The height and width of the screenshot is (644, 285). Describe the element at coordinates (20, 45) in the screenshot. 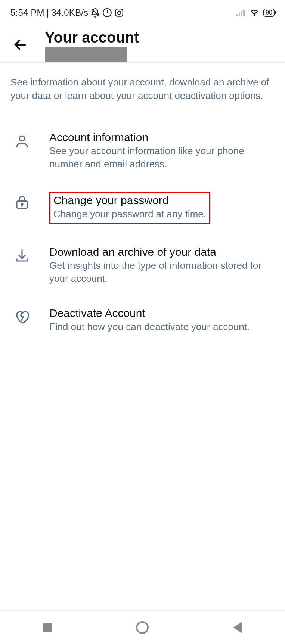

I see `back-button` at that location.